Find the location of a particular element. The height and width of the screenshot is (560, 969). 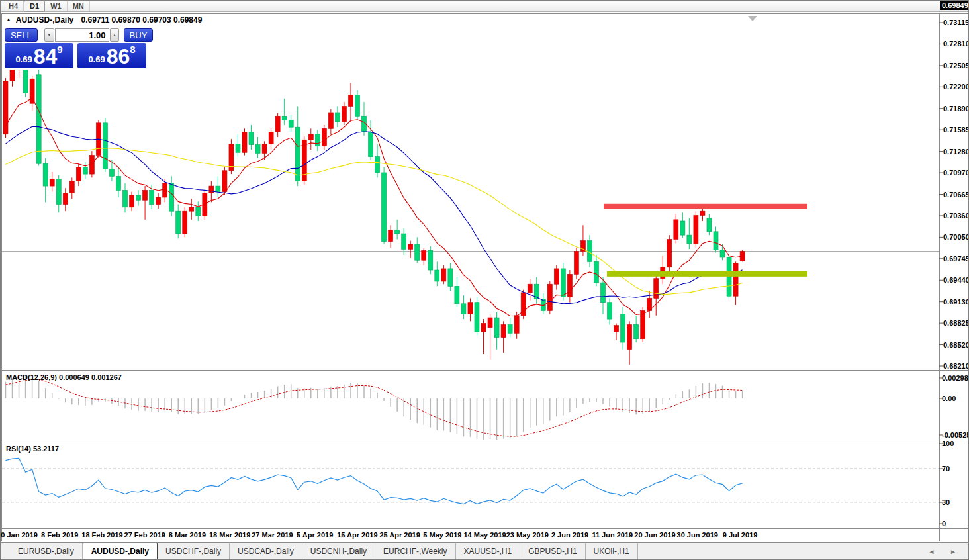

lot-decrease-button: ▼ is located at coordinates (49, 35).